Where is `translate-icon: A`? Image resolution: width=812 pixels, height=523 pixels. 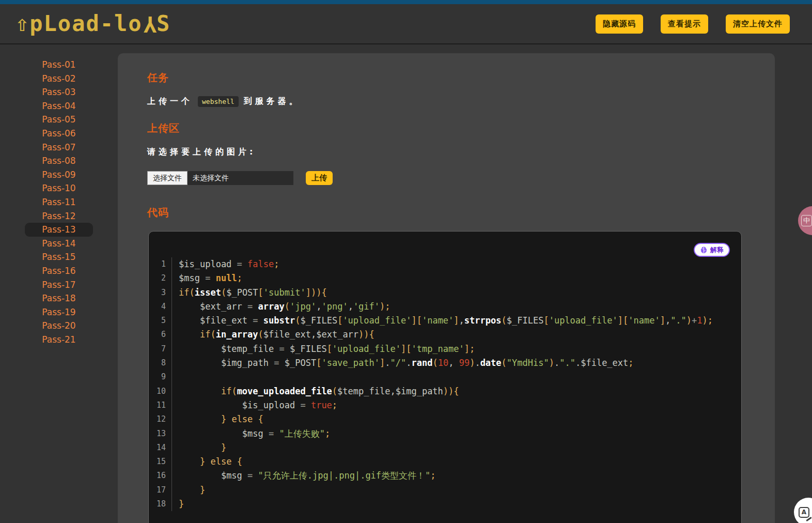
translate-icon: A is located at coordinates (804, 513).